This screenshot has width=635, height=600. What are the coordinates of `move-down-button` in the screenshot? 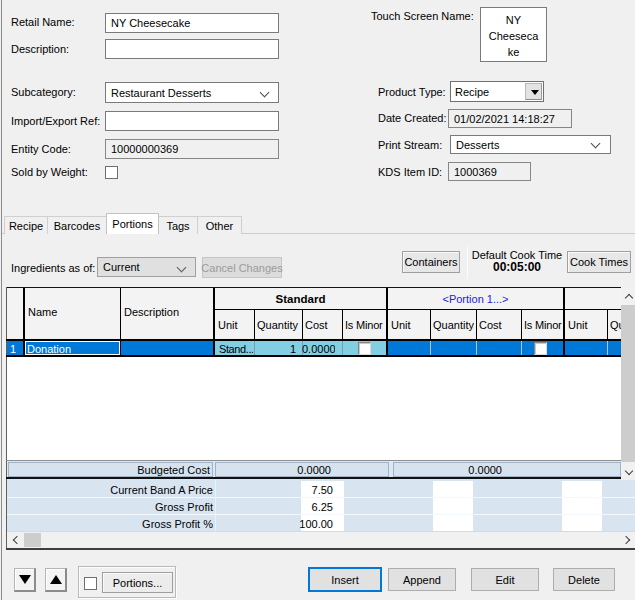 It's located at (25, 580).